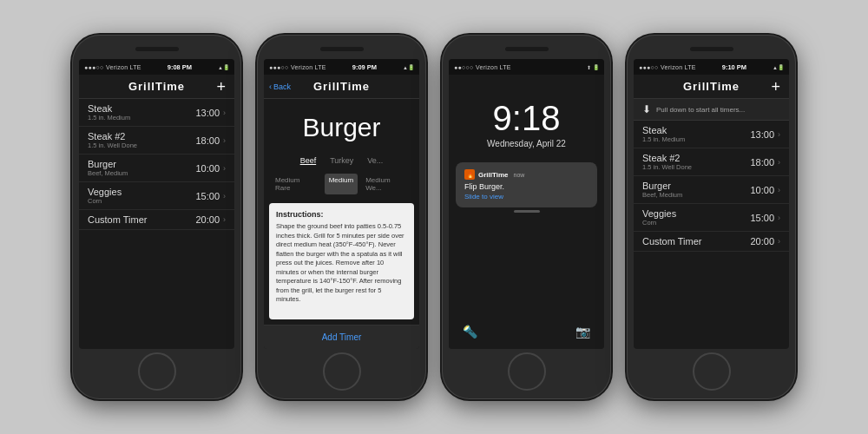  I want to click on status-icons-2: ▲🔋, so click(408, 68).